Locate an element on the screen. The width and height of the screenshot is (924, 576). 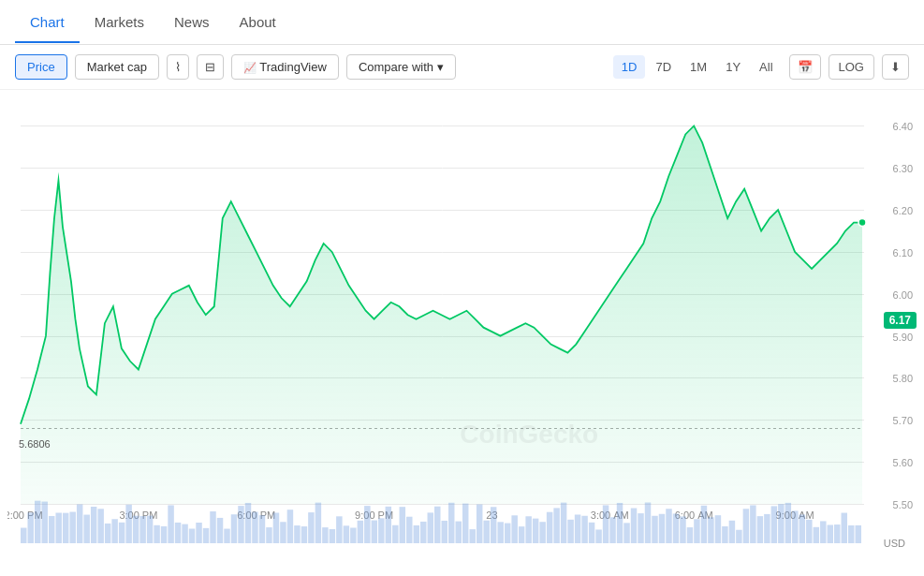
period-1m: 1M is located at coordinates (698, 67).